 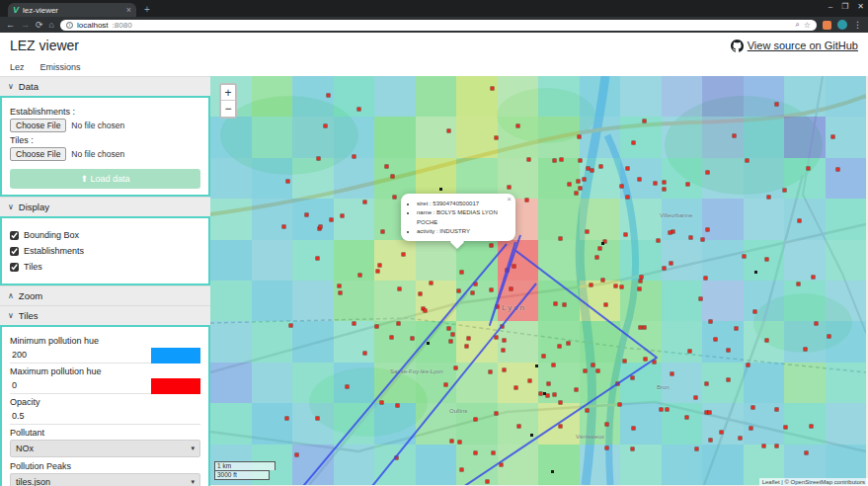 What do you see at coordinates (458, 217) in the screenshot?
I see `establishment-popup: × siret : 53904740500017name : BOLYS MED…` at bounding box center [458, 217].